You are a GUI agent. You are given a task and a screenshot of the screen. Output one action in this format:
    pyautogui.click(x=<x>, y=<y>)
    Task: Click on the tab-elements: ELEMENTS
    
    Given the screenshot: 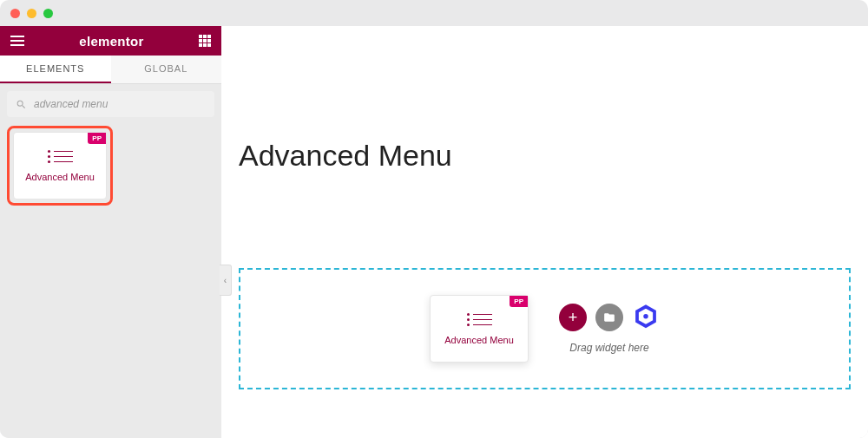 What is the action you would take?
    pyautogui.click(x=56, y=69)
    